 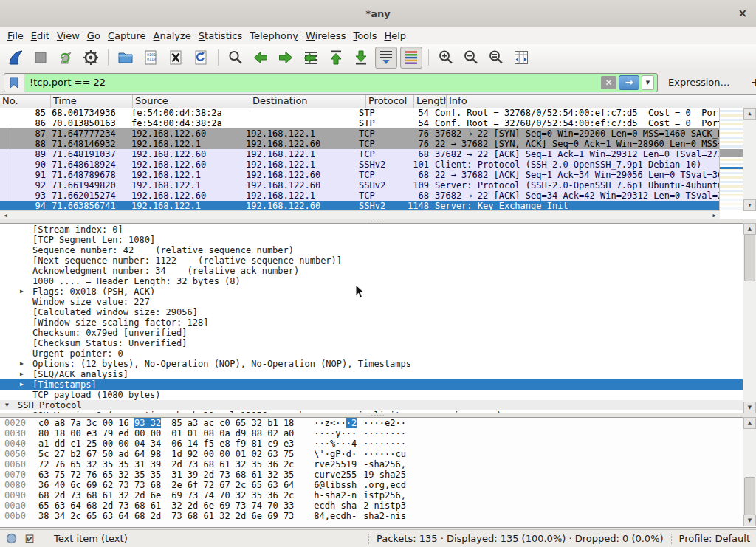 I want to click on go-forward-button, so click(x=286, y=58).